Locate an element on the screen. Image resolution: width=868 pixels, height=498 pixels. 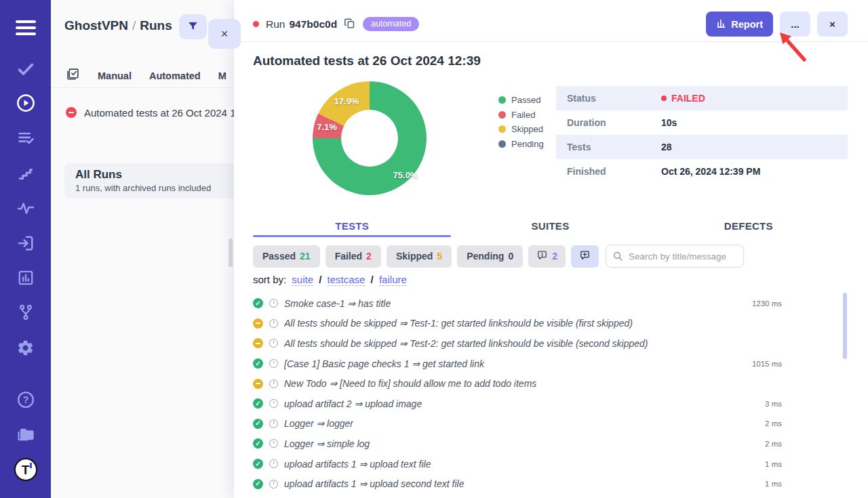
tab-tests: TESTS is located at coordinates (352, 226).